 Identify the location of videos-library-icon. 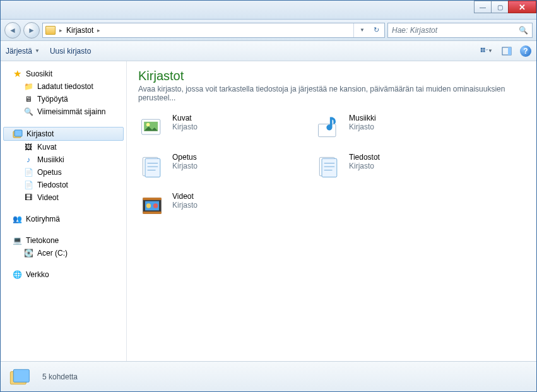
(152, 206).